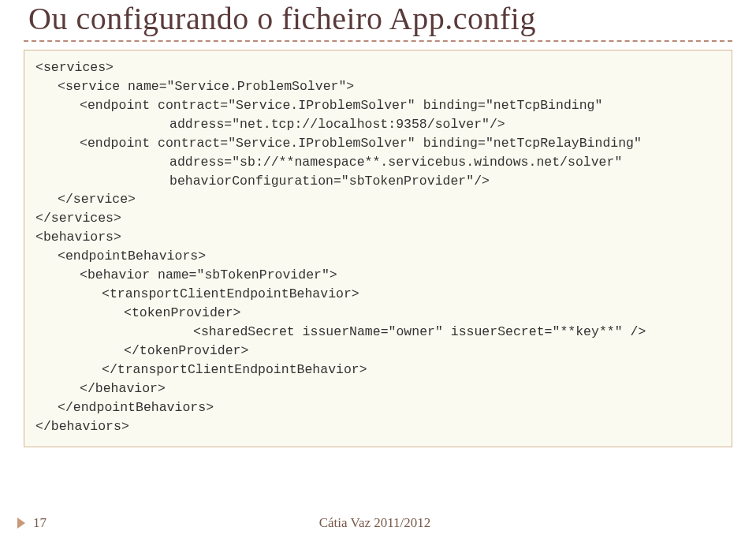 Image resolution: width=756 pixels, height=542 pixels. Describe the element at coordinates (378, 219) in the screenshot. I see `code-line: </services>` at that location.